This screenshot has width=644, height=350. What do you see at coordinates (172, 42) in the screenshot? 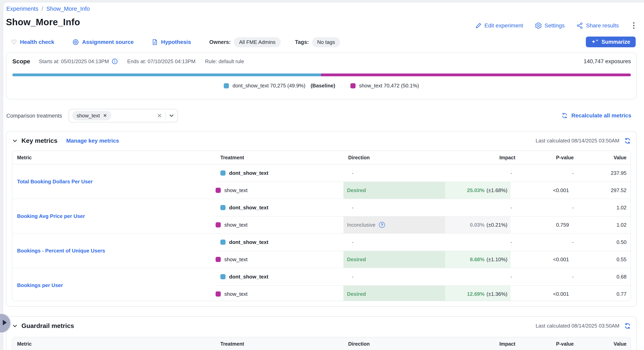
I see `hypothesis-link: Hypothesis` at bounding box center [172, 42].